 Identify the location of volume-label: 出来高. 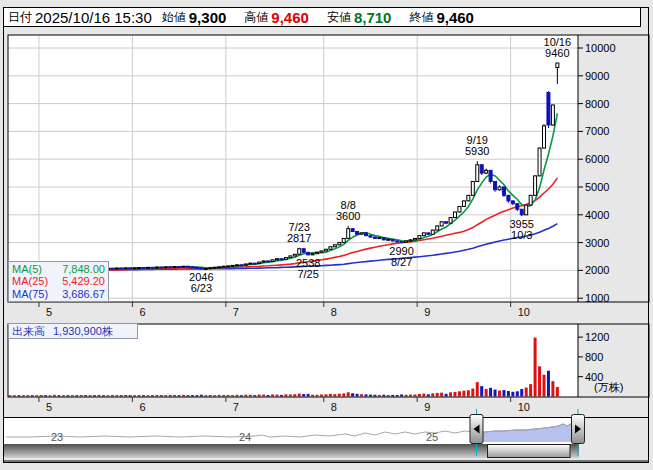
(28, 332).